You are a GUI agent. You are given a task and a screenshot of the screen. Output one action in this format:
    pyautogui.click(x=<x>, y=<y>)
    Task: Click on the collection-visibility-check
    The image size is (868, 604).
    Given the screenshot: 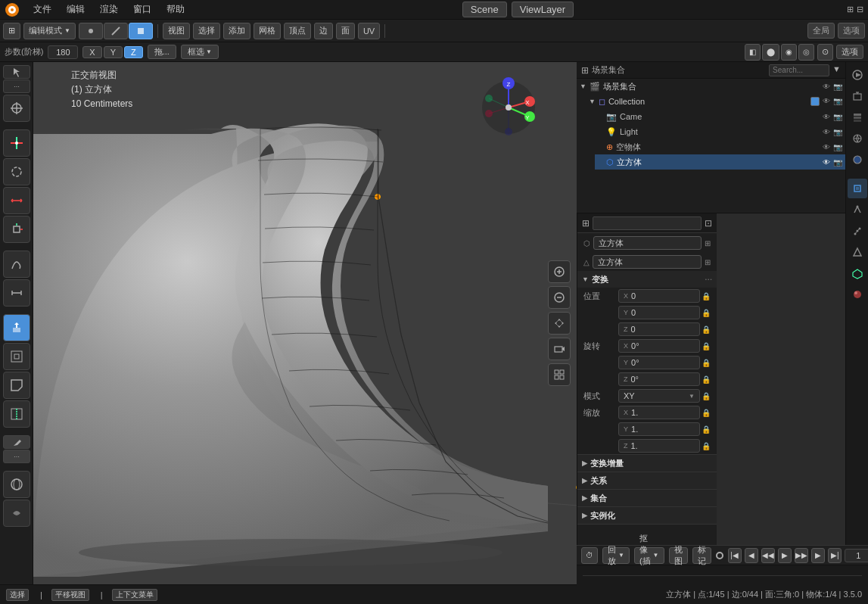 What is the action you would take?
    pyautogui.click(x=815, y=101)
    